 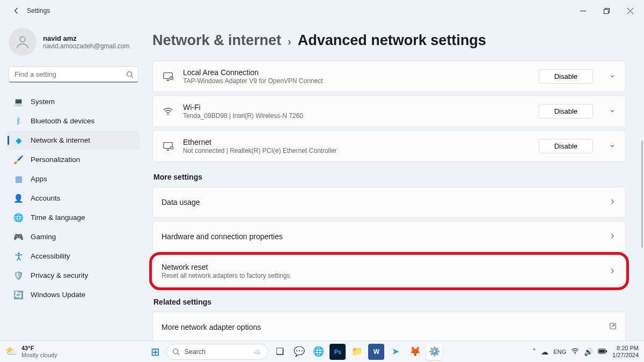 I want to click on profile: navid amz navid.amoozadeh@gmail.com, so click(x=74, y=45).